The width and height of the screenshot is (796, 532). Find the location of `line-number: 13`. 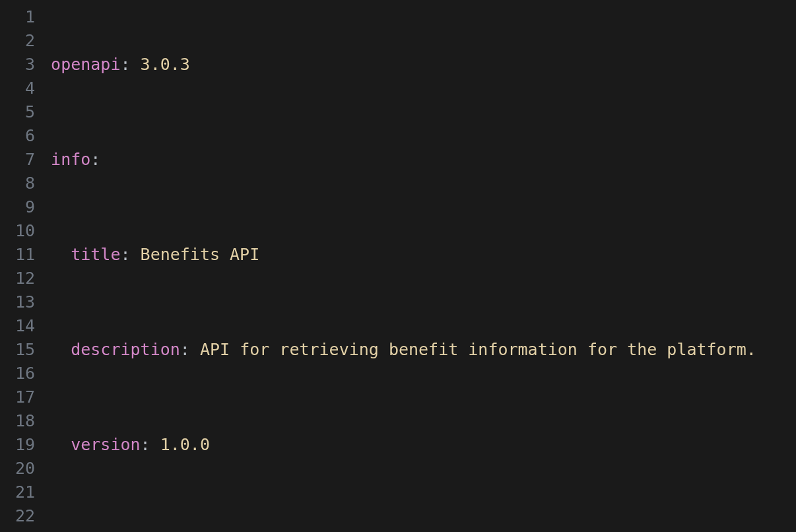

line-number: 13 is located at coordinates (20, 302).